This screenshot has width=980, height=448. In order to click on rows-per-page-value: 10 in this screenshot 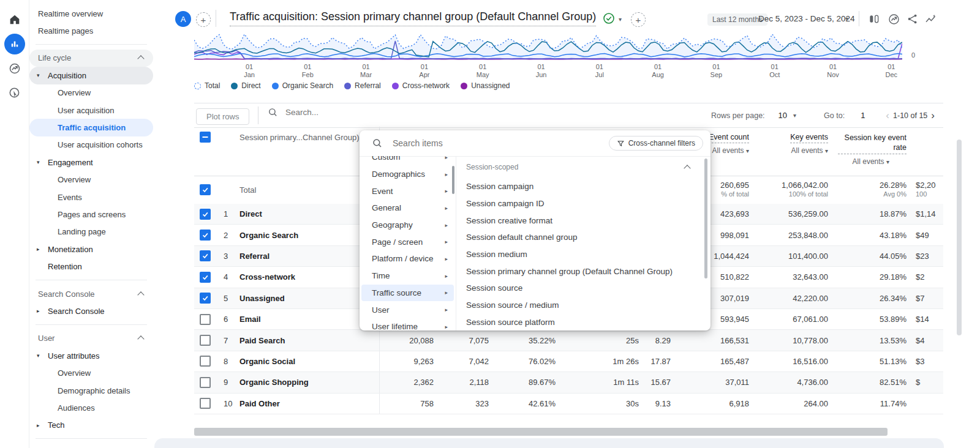, I will do `click(783, 115)`.